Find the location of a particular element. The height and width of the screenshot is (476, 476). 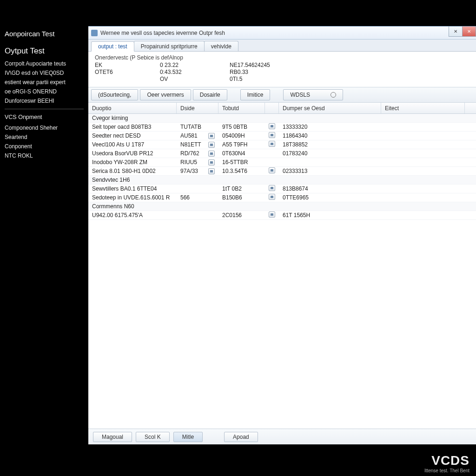

toolbar-btn-label: WDSLS is located at coordinates (300, 95).